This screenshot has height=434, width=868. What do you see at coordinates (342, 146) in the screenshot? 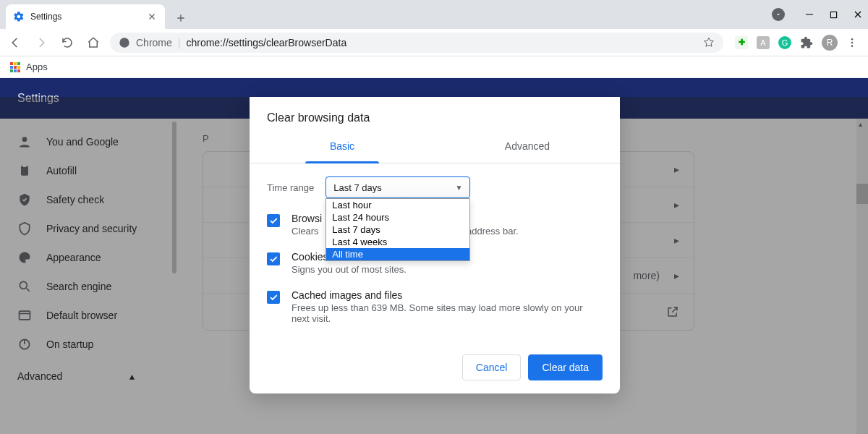
I see `tab-label: Basic` at bounding box center [342, 146].